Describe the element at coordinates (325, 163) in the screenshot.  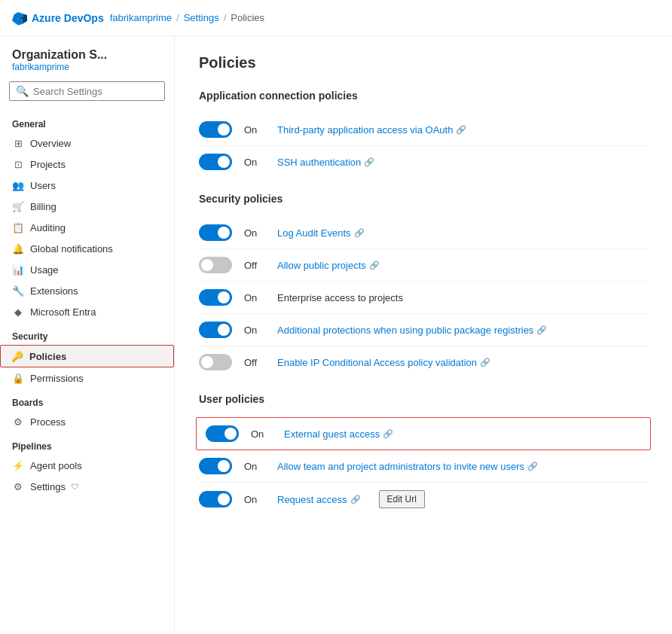
I see `policy-name-ssh: SSH authentication 🔗` at that location.